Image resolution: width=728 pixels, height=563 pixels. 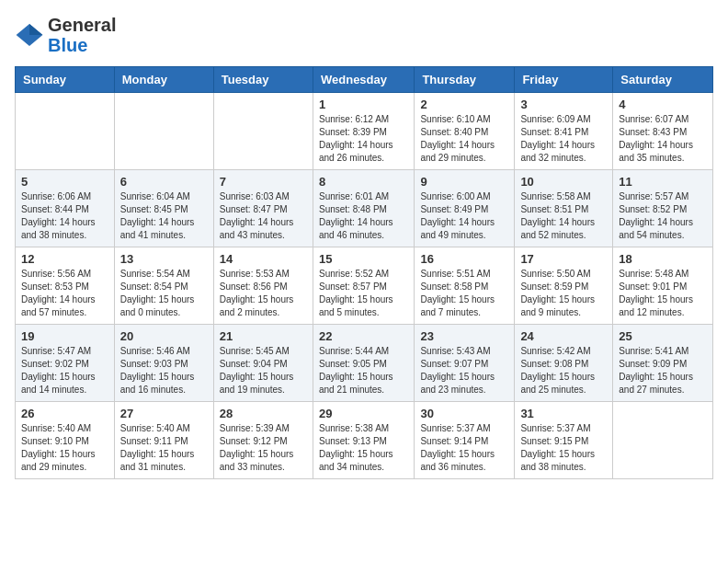 What do you see at coordinates (164, 182) in the screenshot?
I see `day-number: 6` at bounding box center [164, 182].